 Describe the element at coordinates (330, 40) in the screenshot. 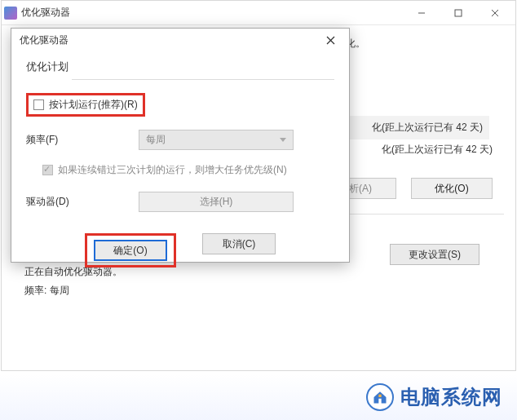

I see `dialog-close-button` at that location.